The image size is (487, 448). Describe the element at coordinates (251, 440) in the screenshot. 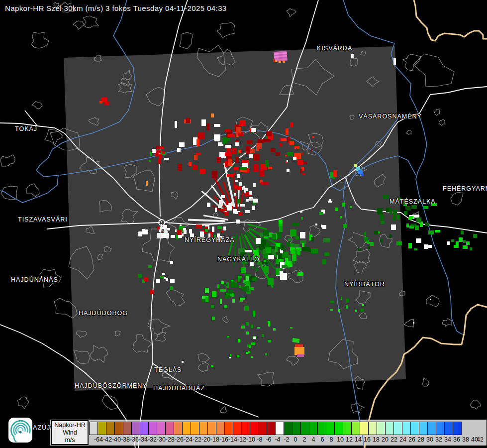

I see `legend-scale-number: -10` at that location.